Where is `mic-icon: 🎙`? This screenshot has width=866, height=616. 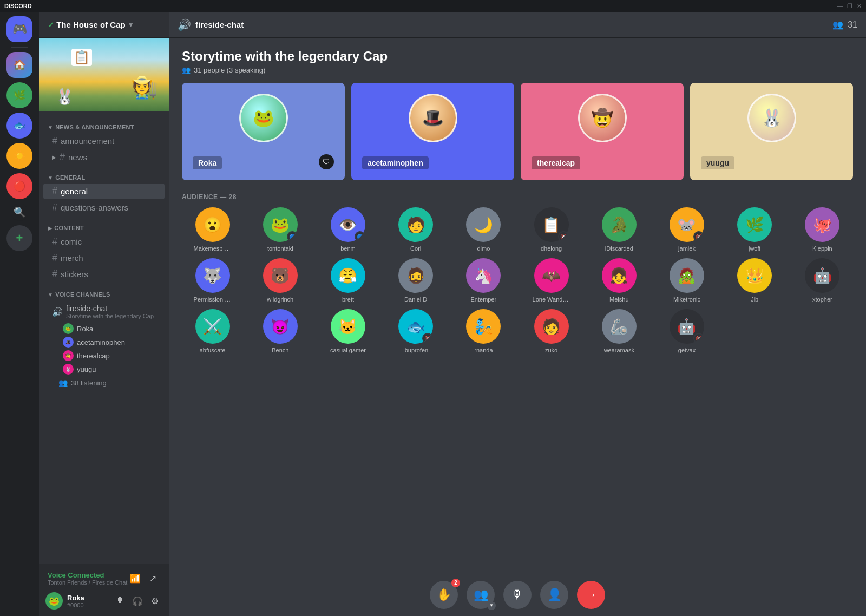 mic-icon: 🎙 is located at coordinates (517, 595).